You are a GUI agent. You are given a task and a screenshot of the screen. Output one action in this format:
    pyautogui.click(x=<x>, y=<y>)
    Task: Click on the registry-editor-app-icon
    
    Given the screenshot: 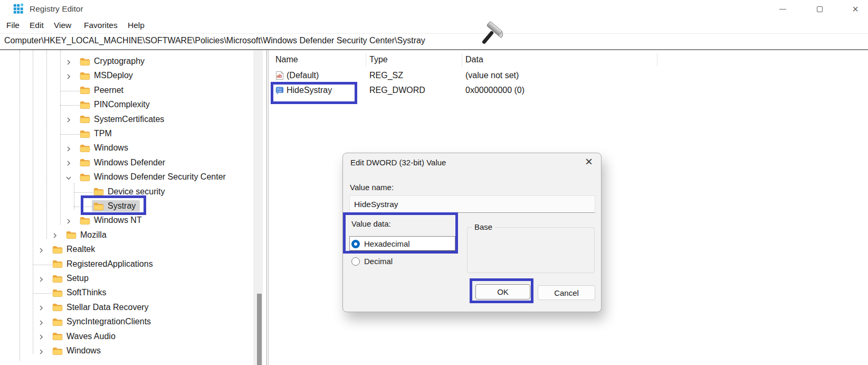 What is the action you would take?
    pyautogui.click(x=18, y=9)
    